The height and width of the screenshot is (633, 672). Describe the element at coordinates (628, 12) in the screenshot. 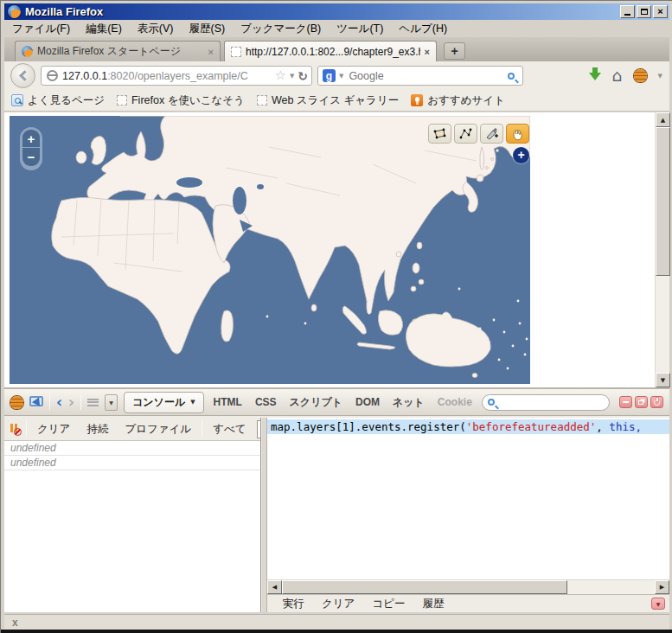

I see `minimize-button` at that location.